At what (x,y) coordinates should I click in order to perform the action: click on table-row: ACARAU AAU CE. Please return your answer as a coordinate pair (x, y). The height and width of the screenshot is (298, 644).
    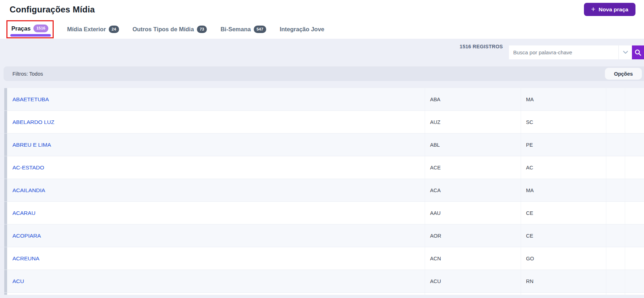
    Looking at the image, I should click on (322, 213).